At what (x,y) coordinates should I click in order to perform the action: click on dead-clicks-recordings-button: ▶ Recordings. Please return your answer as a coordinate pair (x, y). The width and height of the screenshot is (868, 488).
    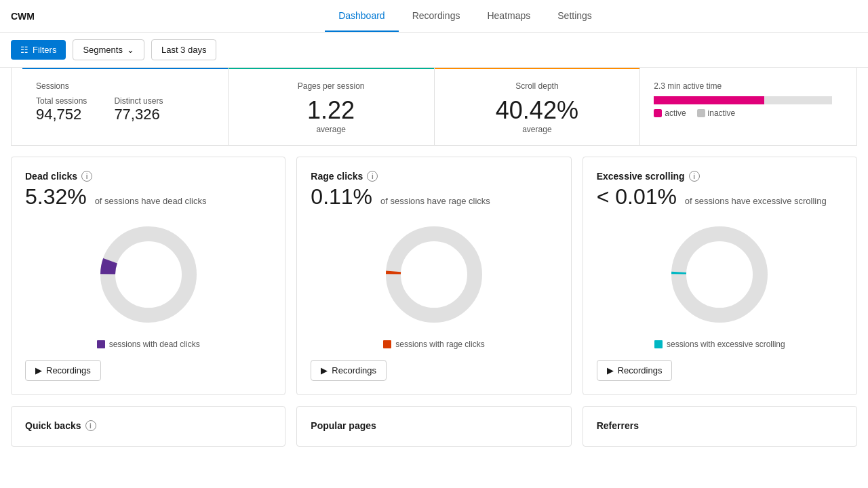
    Looking at the image, I should click on (63, 370).